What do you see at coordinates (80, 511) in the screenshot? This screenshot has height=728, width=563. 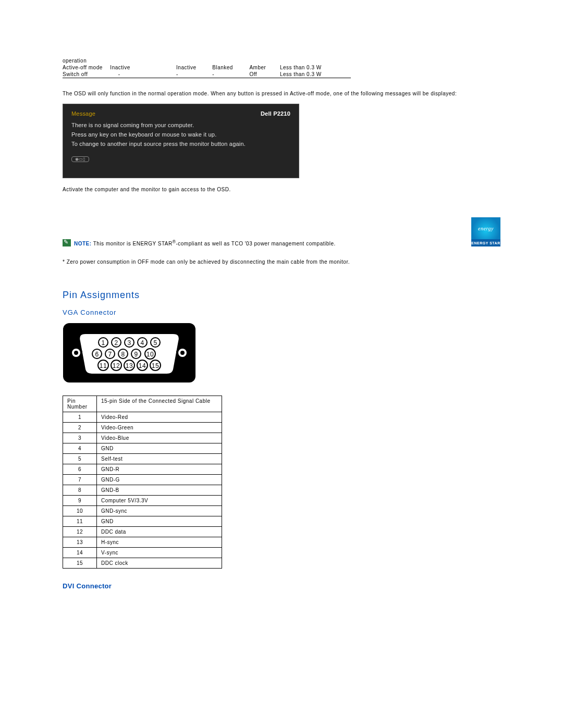 I see `pin-number: 10` at bounding box center [80, 511].